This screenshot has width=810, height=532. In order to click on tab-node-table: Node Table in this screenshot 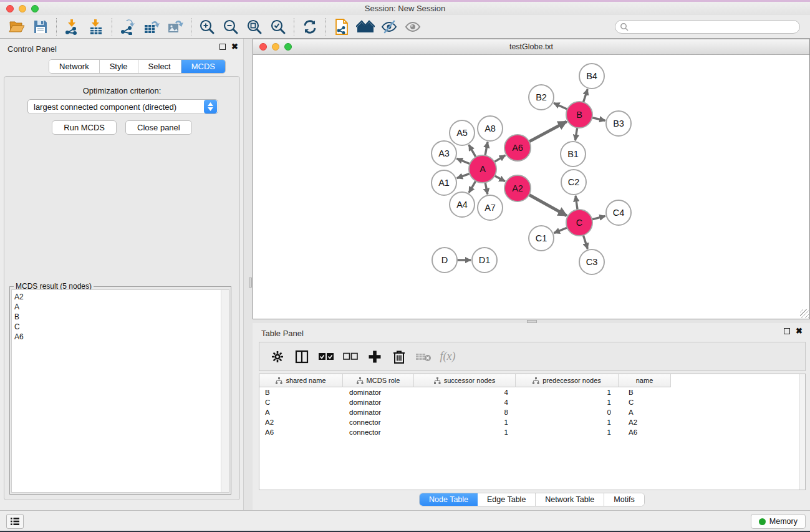, I will do `click(449, 500)`.